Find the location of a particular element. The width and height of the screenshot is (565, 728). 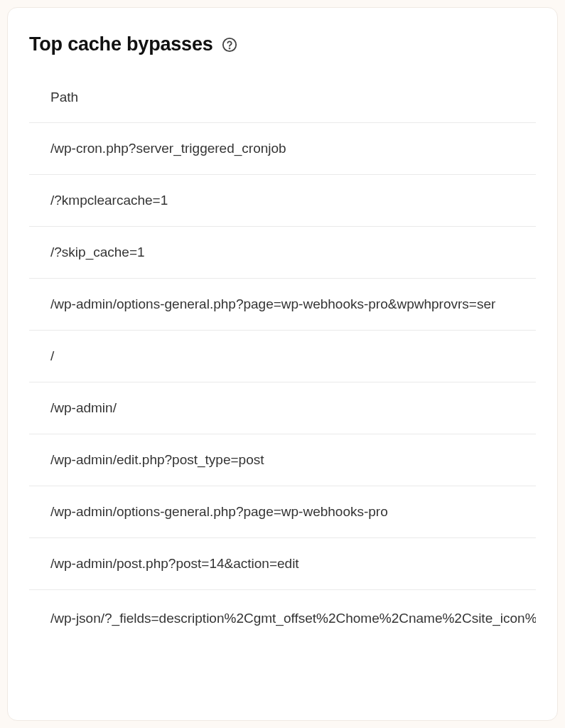

page-title: Top cache bypasses is located at coordinates (121, 44).